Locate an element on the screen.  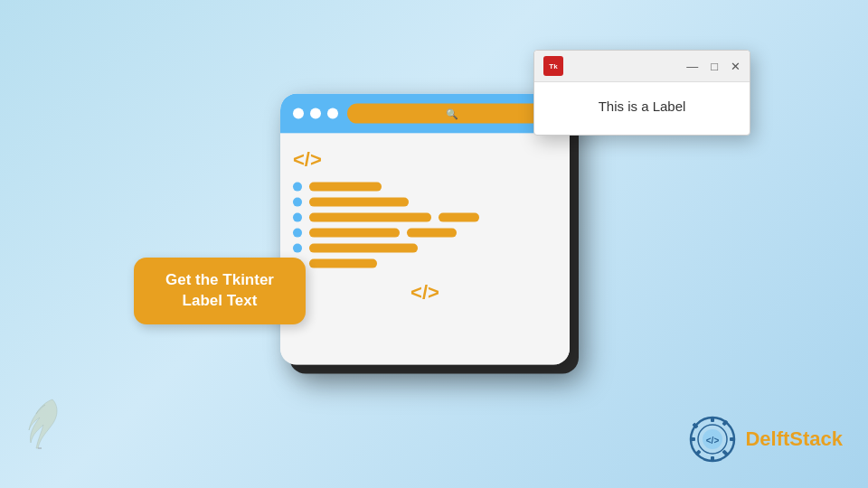
browser-topbar: 🔍 is located at coordinates (425, 114).